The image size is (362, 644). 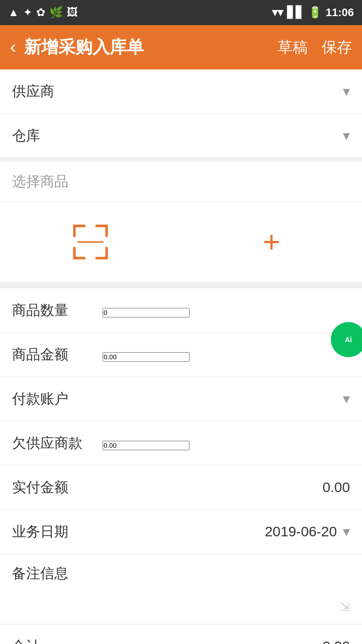 I want to click on app-icon-4: 🖼, so click(x=72, y=13).